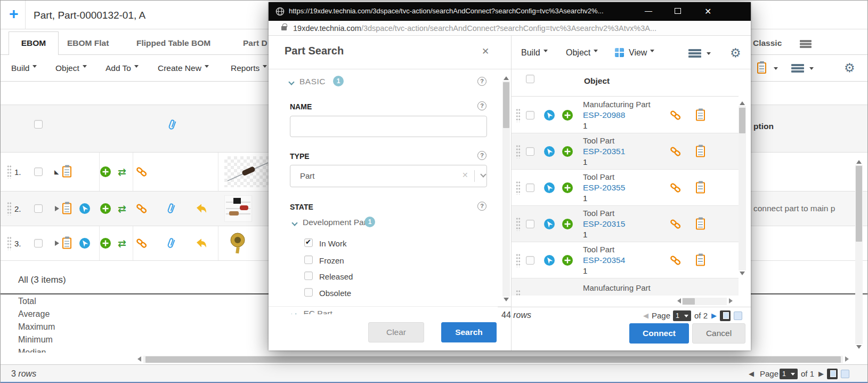  What do you see at coordinates (465, 175) in the screenshot?
I see `clear-value-icon: ✕` at bounding box center [465, 175].